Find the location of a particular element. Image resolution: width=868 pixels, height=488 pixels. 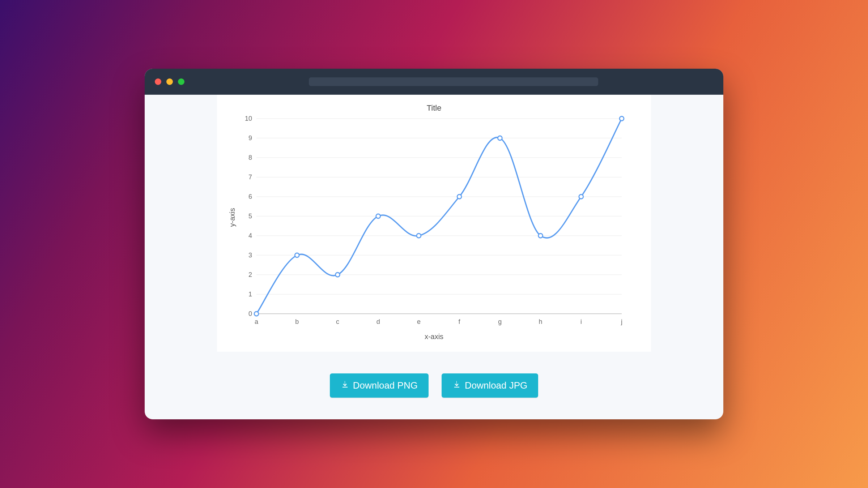

x-tick-label: h is located at coordinates (541, 322).